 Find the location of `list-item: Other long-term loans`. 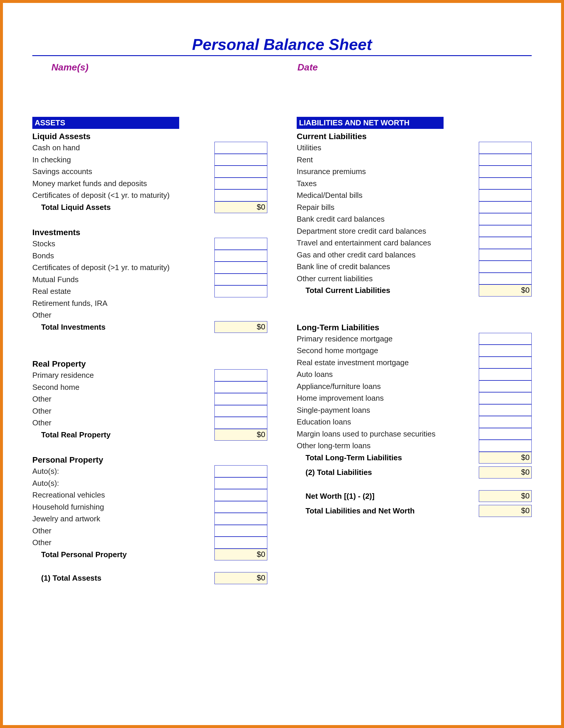

list-item: Other long-term loans is located at coordinates (414, 446).